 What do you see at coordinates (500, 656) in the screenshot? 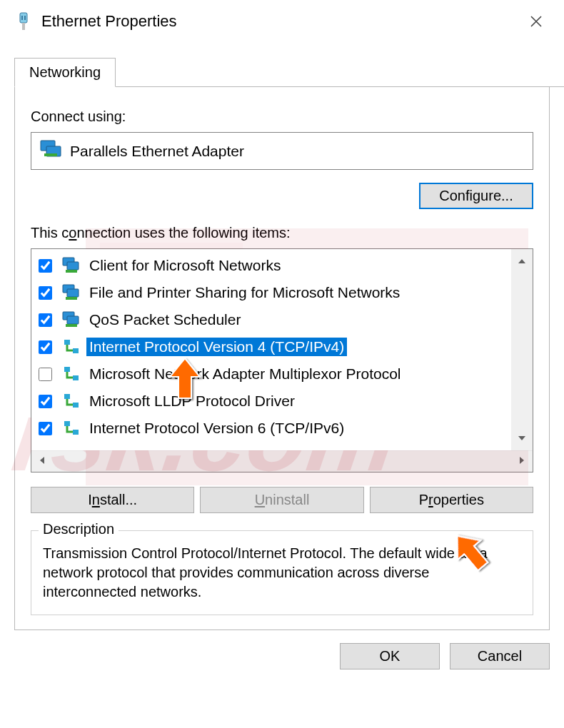
I see `cancel-label: Cancel` at bounding box center [500, 656].